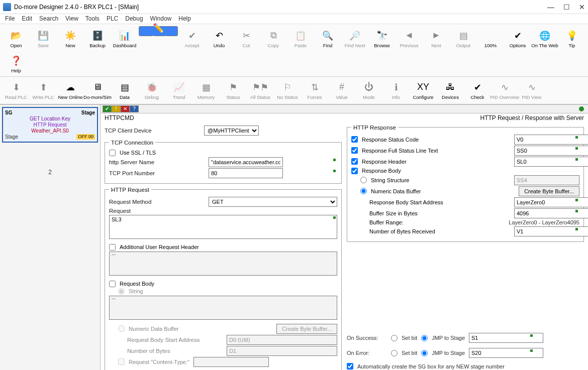  Describe the element at coordinates (424, 353) in the screenshot. I see `onerror-jmp-radio` at that location.